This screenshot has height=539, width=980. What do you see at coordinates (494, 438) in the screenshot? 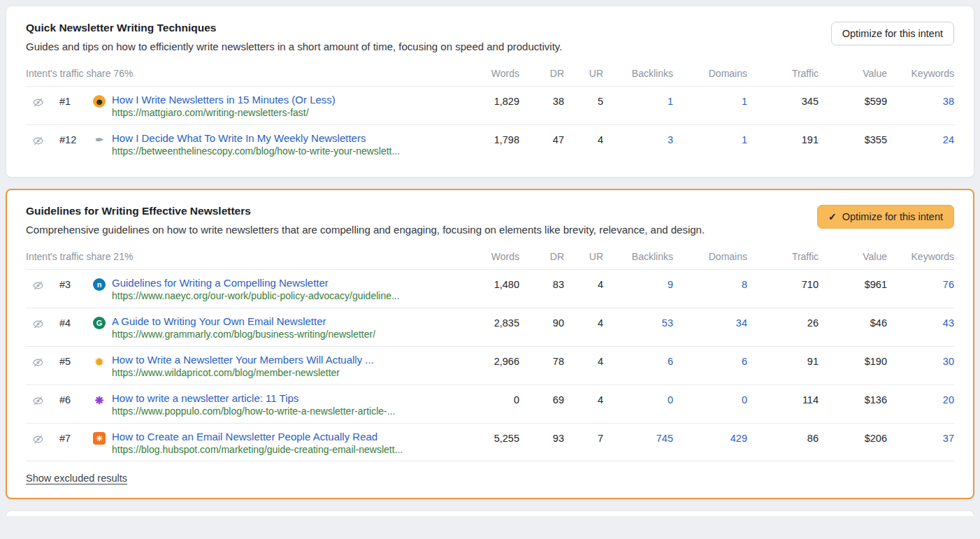
I see `words-value: 5,255` at bounding box center [494, 438].